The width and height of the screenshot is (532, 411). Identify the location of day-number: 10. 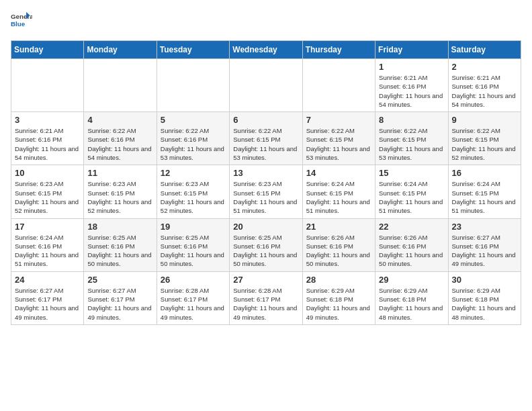
(47, 173).